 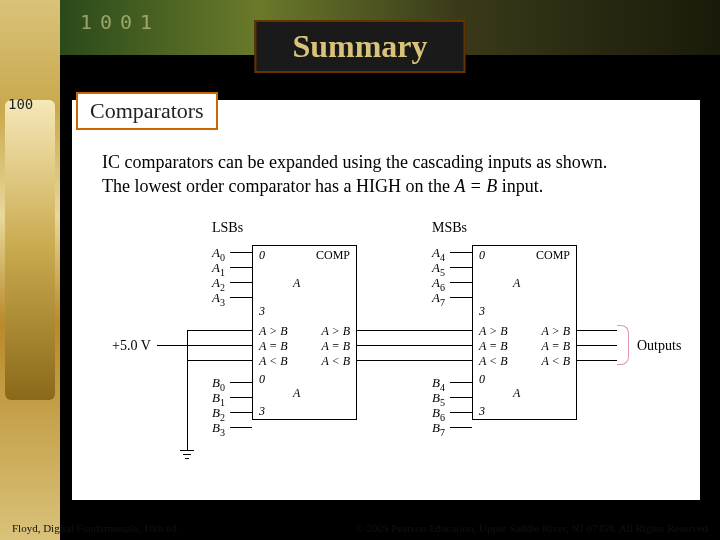 I want to click on in-agtb-1: A > B, so click(x=274, y=332).